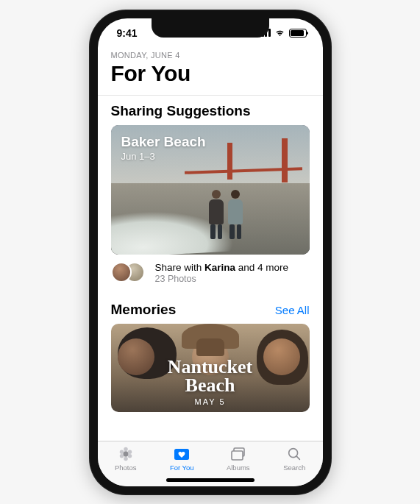  Describe the element at coordinates (210, 402) in the screenshot. I see `memory-subtitle: MAY 5` at that location.